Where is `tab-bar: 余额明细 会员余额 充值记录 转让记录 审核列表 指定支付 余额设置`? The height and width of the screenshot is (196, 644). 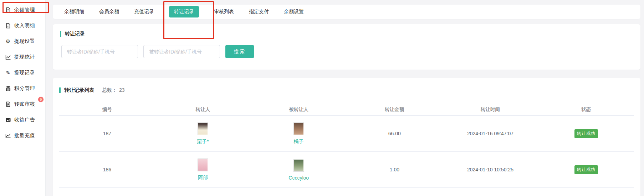
tab-bar: 余额明细 会员余额 充值记录 转让记录 审核列表 指定支付 余额设置 is located at coordinates (347, 12).